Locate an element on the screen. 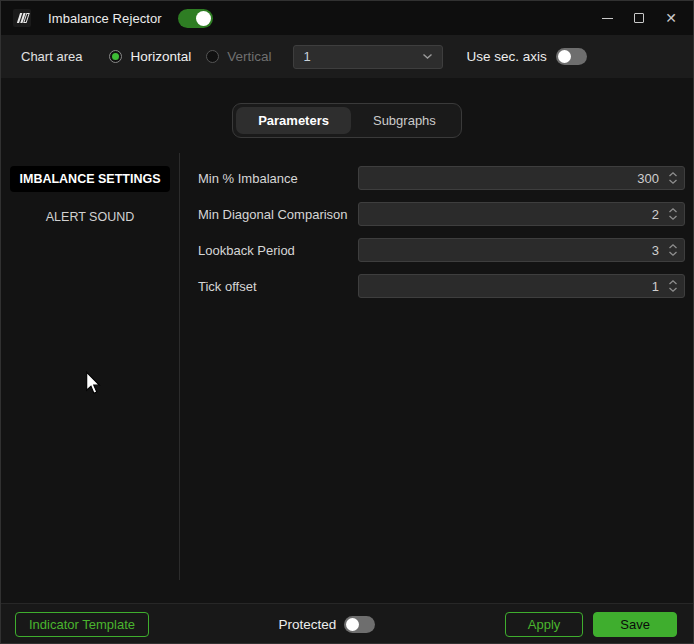  radio-horizontal: Horizontal is located at coordinates (150, 56).